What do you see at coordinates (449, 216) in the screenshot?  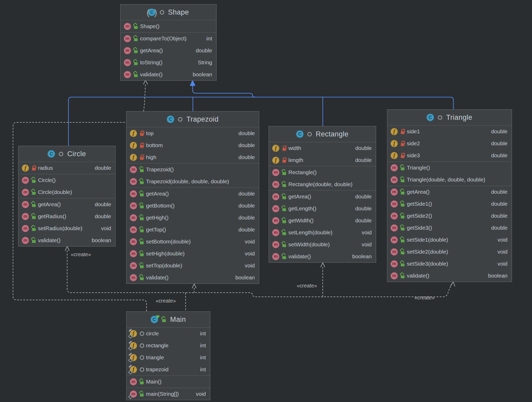 I see `member-row-getside2: m getSide2() double` at bounding box center [449, 216].